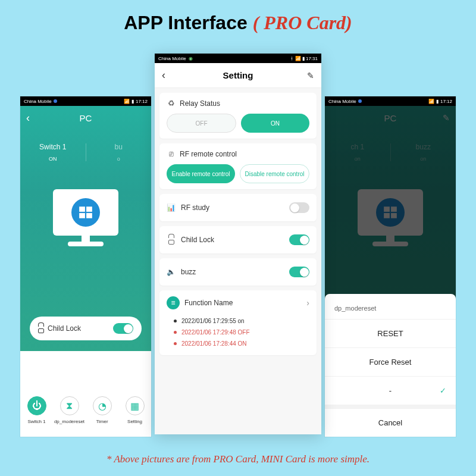 Image resolution: width=476 pixels, height=476 pixels. I want to click on sheet-title: dp_modereset, so click(390, 309).